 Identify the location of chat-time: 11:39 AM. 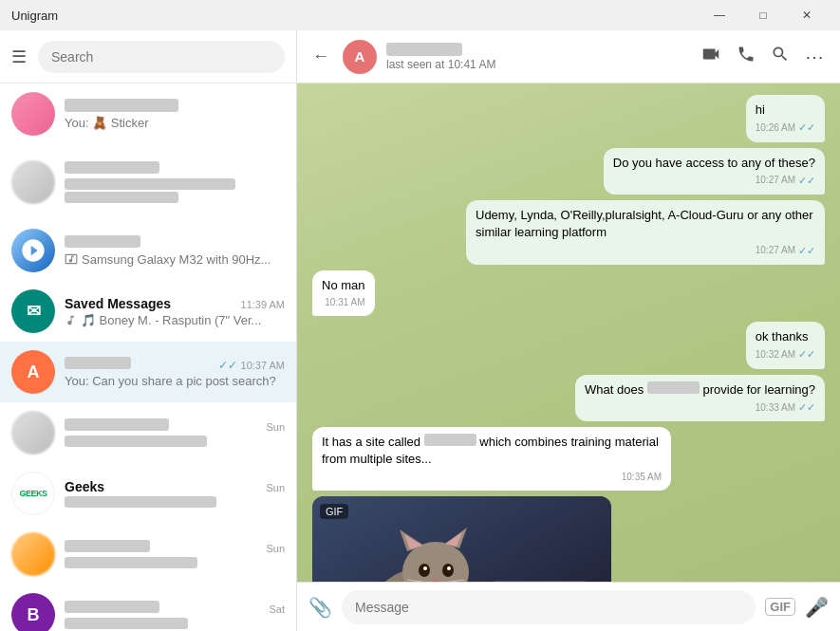
(263, 305).